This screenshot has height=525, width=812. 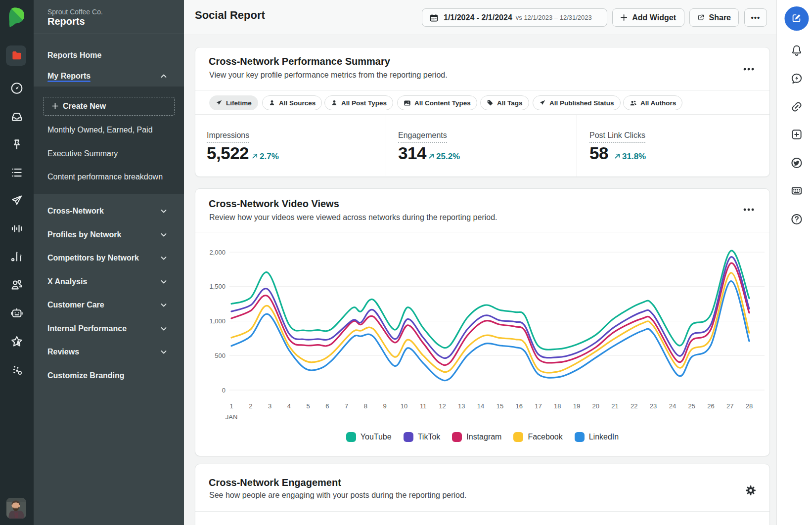 What do you see at coordinates (634, 406) in the screenshot?
I see `svg-text: 22` at bounding box center [634, 406].